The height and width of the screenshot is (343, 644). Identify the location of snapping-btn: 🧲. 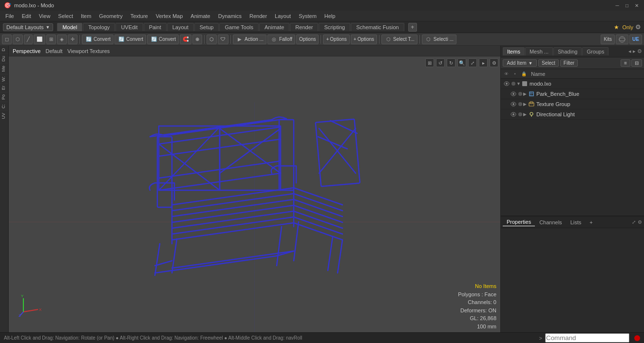
(186, 39).